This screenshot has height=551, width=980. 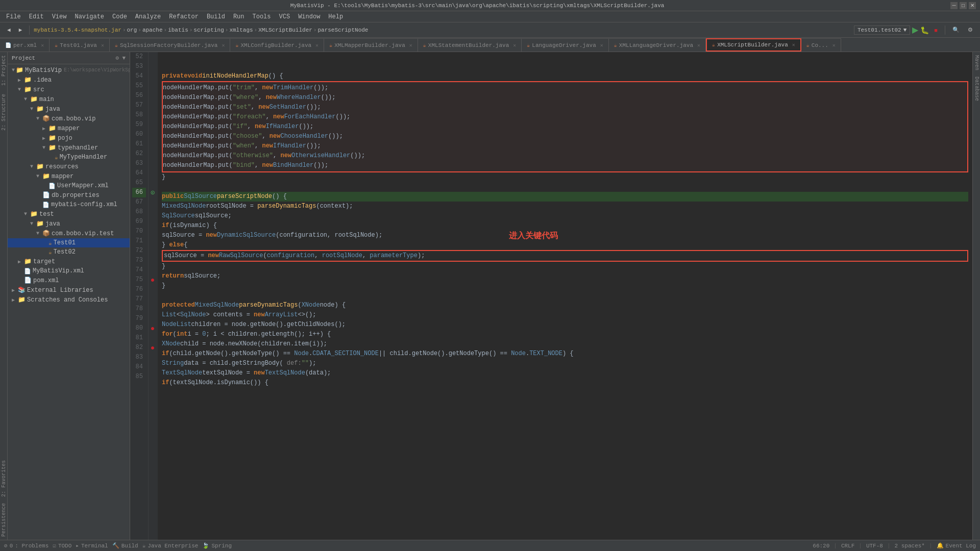 What do you see at coordinates (875, 546) in the screenshot?
I see `status-encoding: UTF-8` at bounding box center [875, 546].